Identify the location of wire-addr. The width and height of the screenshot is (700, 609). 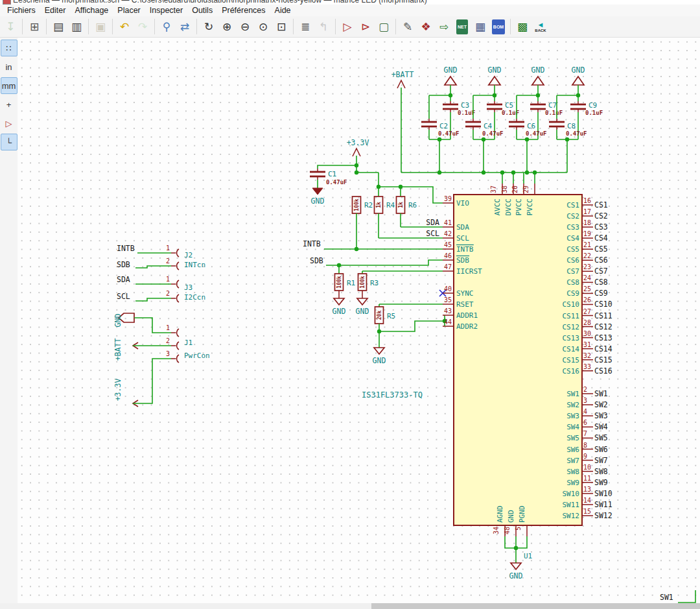
(412, 326).